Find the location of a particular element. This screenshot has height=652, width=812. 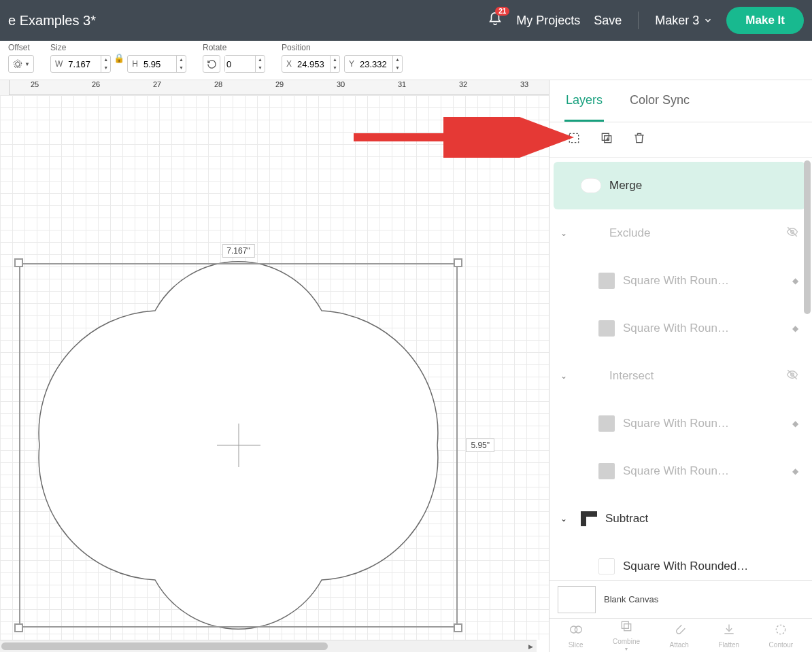

resize-handle-tl is located at coordinates (19, 262).